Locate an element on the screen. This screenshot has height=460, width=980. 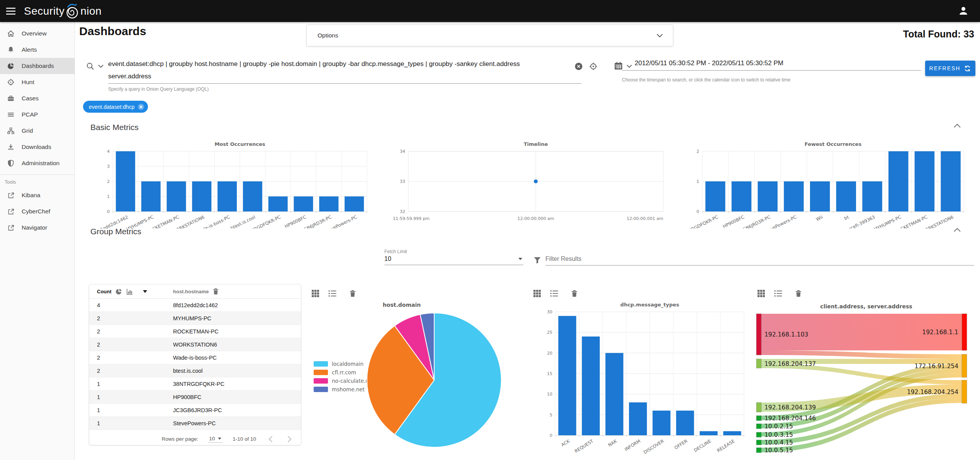
external-link-icon is located at coordinates (11, 211).